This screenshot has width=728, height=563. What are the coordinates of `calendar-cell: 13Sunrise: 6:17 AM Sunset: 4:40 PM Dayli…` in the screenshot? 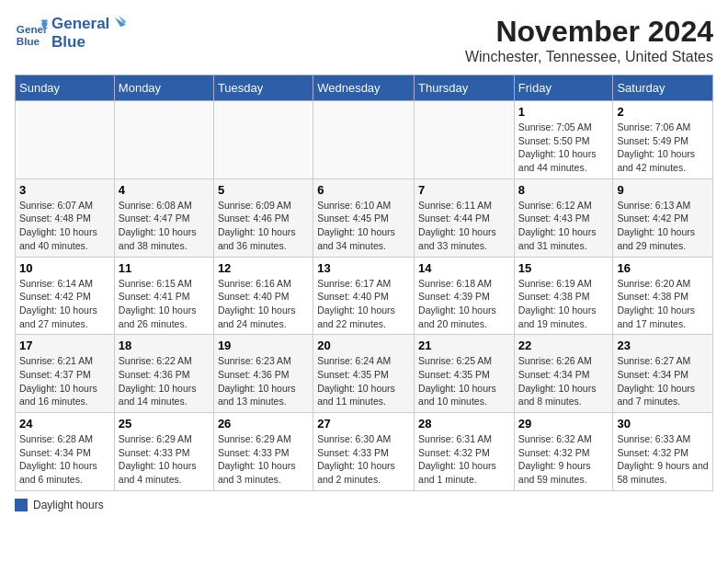 It's located at (364, 296).